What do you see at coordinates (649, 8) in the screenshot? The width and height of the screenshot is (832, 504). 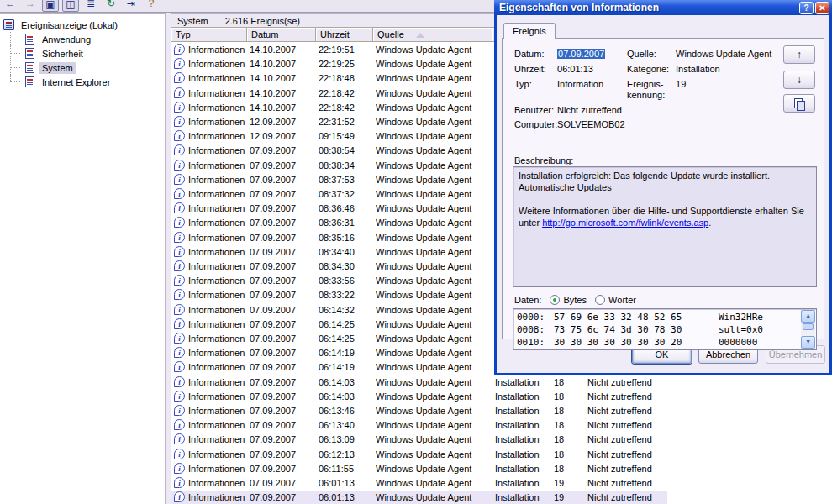 I see `dialog-title: Eigenschaften von Informationen` at bounding box center [649, 8].